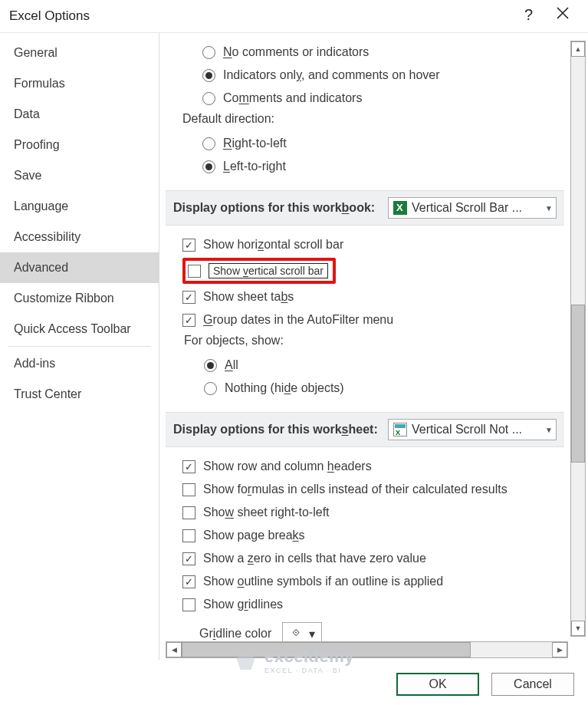 The image size is (588, 705). What do you see at coordinates (287, 466) in the screenshot?
I see `check-label: Show row and column headers` at bounding box center [287, 466].